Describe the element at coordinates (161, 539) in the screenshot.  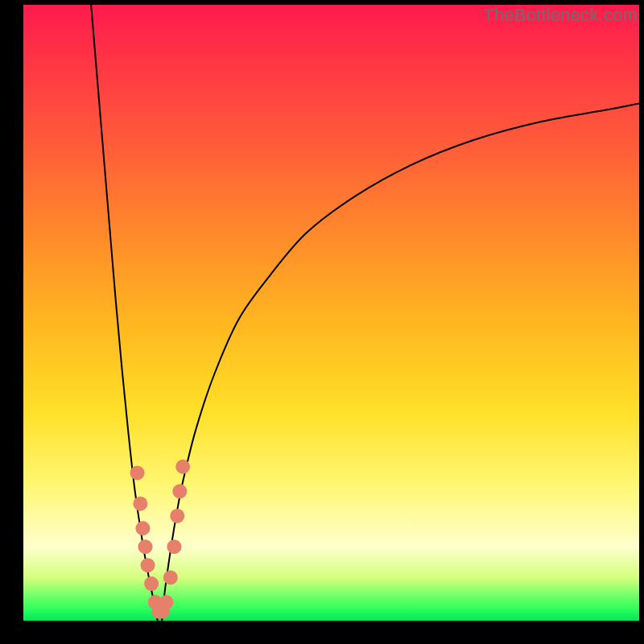
I see `bead-markers` at that location.